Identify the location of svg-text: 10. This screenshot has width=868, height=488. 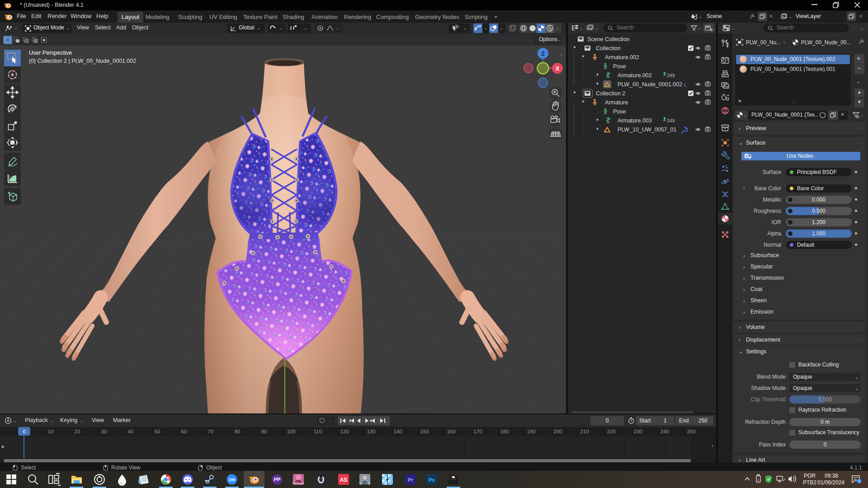
(51, 432).